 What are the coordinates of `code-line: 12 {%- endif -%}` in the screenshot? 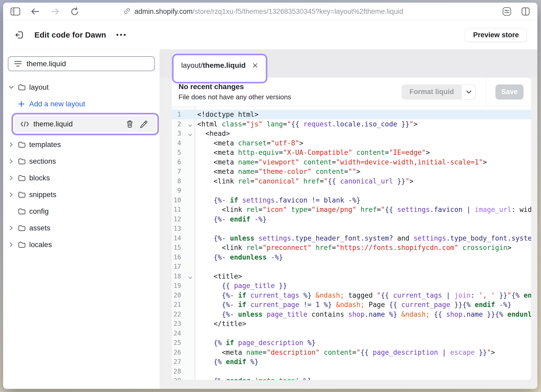 It's located at (351, 219).